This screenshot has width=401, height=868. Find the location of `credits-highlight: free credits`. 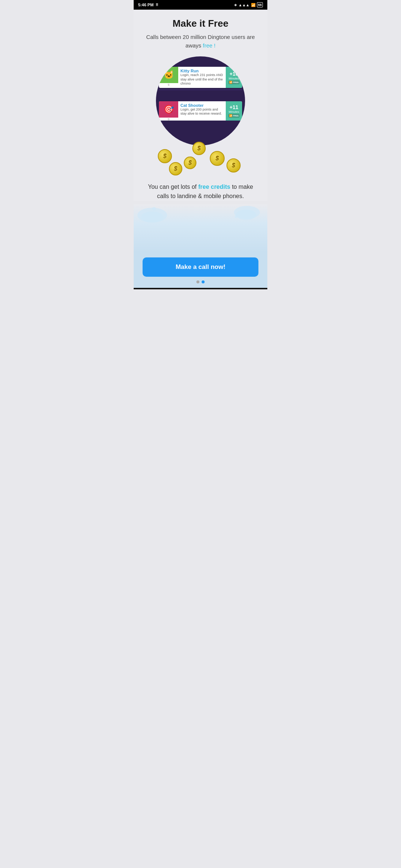

credits-highlight: free credits is located at coordinates (214, 187).